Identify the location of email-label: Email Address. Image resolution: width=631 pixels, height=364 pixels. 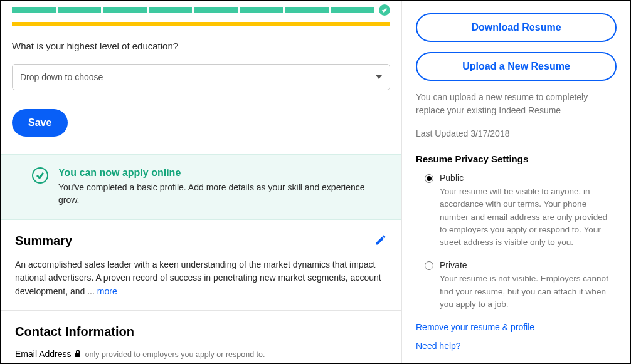
(43, 354).